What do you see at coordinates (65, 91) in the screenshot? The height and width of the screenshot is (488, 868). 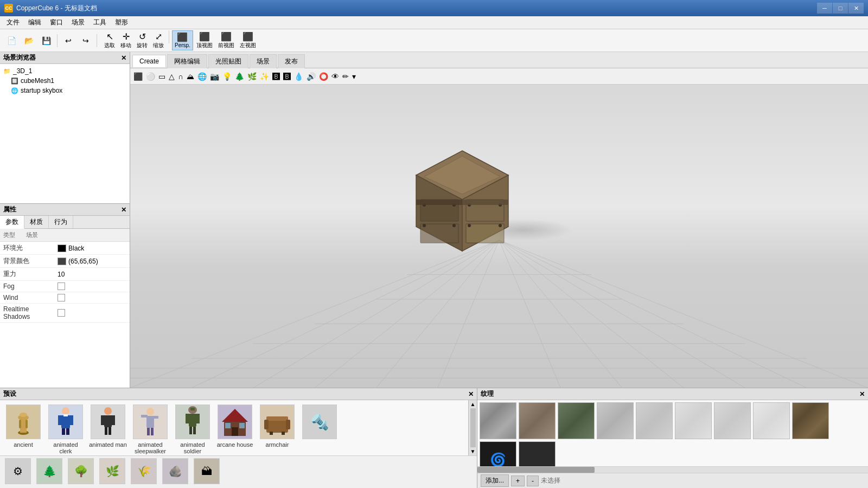 I see `tree-item-skybox: 🌐 startup skybox` at bounding box center [65, 91].